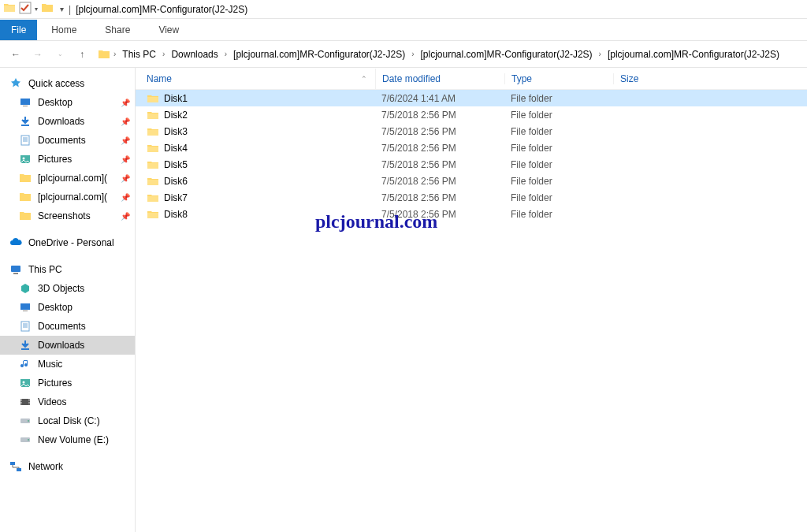 This screenshot has width=807, height=532. I want to click on column-name: Name⌃, so click(261, 79).